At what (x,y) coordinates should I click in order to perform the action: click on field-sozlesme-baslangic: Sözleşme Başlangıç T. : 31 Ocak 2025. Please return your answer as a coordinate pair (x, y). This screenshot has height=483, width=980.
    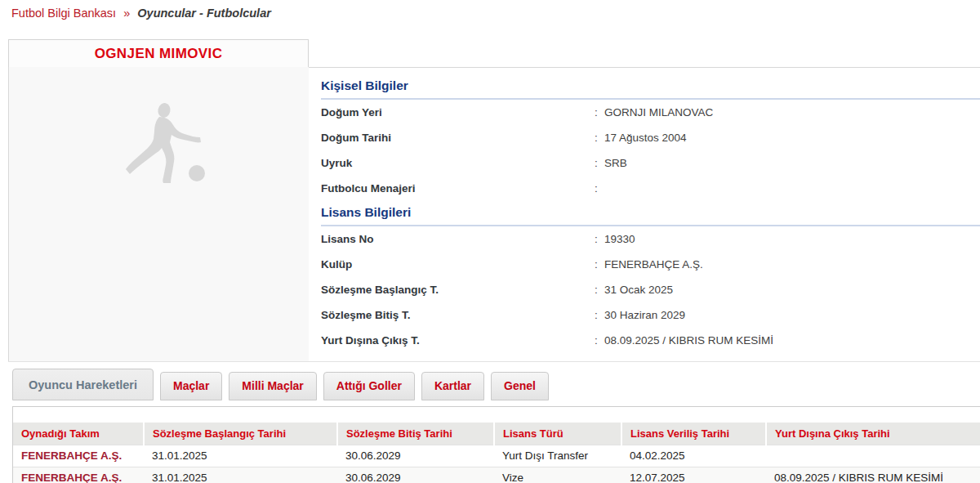
    Looking at the image, I should click on (650, 289).